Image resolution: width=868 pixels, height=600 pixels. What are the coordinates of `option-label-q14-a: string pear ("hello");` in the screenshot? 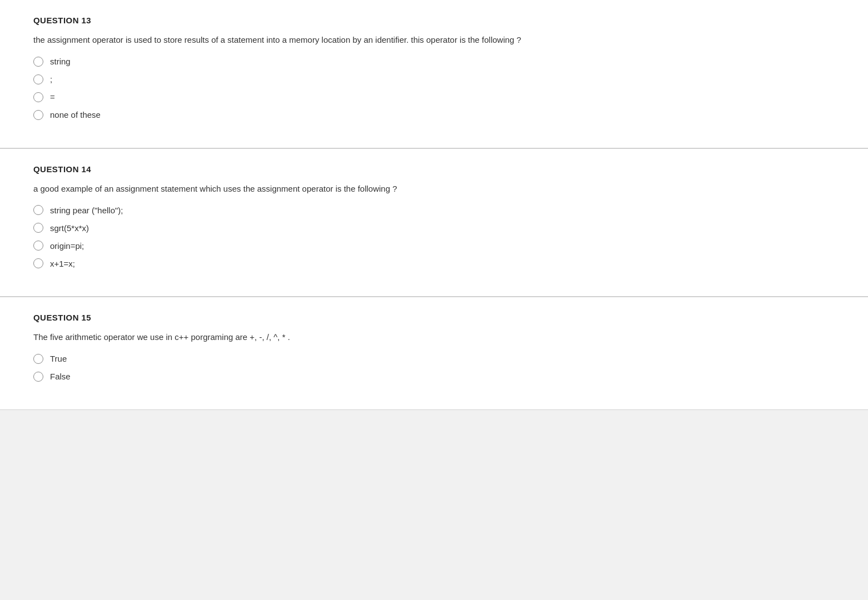 It's located at (87, 210).